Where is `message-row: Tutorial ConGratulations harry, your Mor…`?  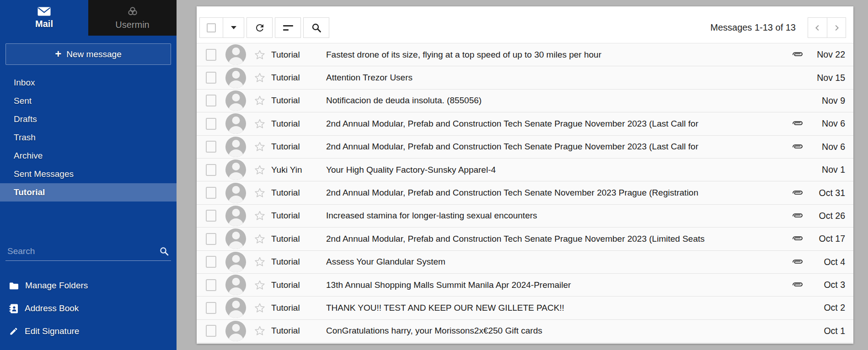
message-row: Tutorial ConGratulations harry, your Mor… is located at coordinates (525, 331).